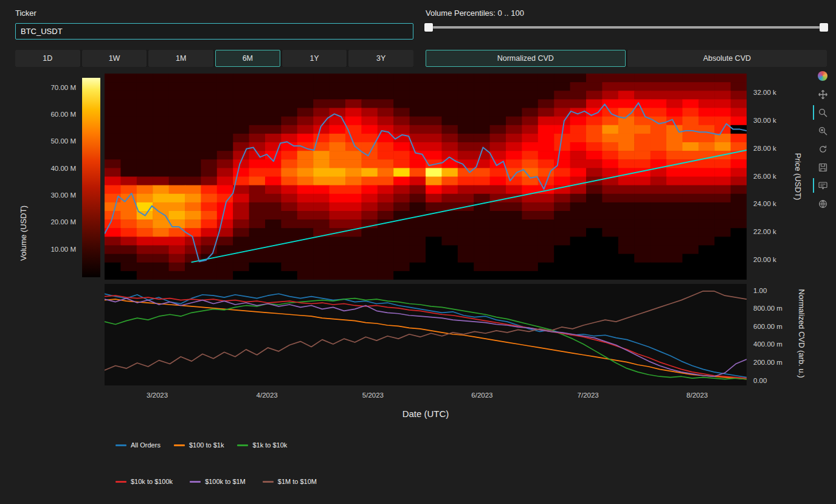 This screenshot has width=836, height=504. Describe the element at coordinates (765, 232) in the screenshot. I see `tick-label: 22.00 k` at that location.